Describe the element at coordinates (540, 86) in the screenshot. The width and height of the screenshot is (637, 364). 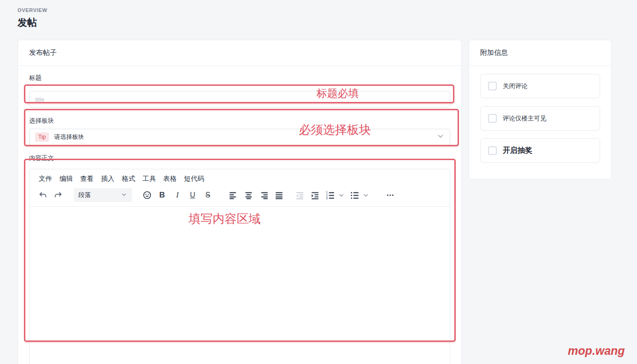
I see `option-close-comments: 关闭评论` at that location.